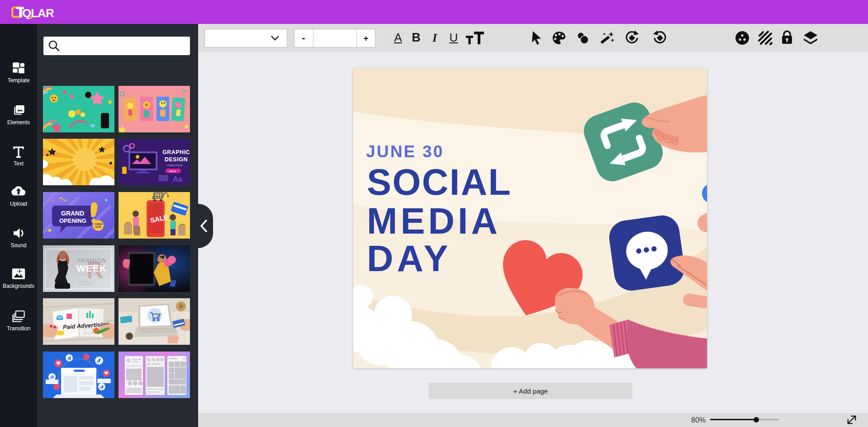  What do you see at coordinates (405, 152) in the screenshot?
I see `svg-text: JUNE 30` at bounding box center [405, 152].